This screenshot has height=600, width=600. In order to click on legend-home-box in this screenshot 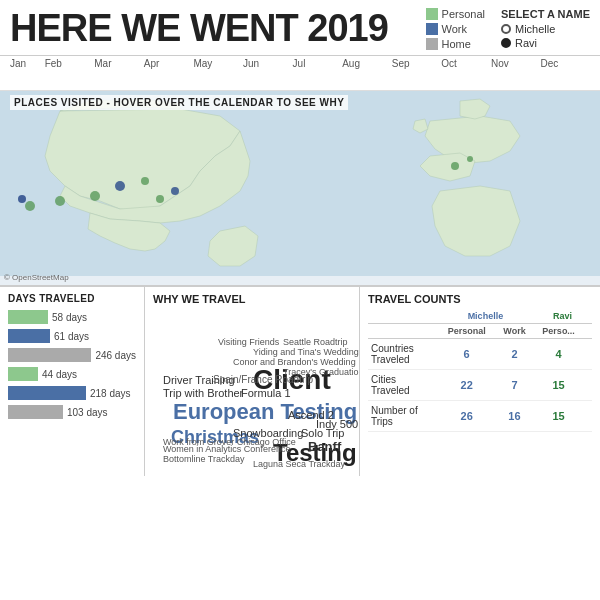, I will do `click(432, 44)`.